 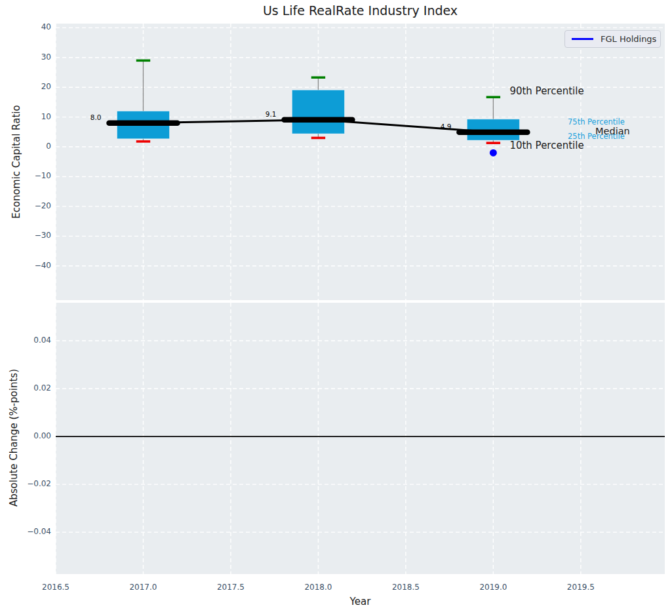 I want to click on x-tick-label: 2017.0, so click(x=143, y=587).